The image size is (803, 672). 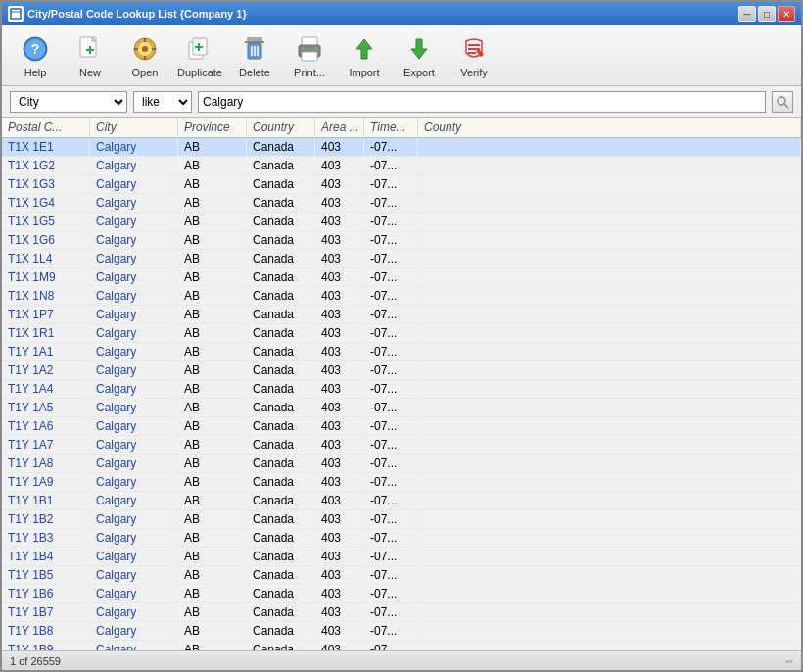 What do you see at coordinates (46, 296) in the screenshot?
I see `cell-postal: T1X 1N8` at bounding box center [46, 296].